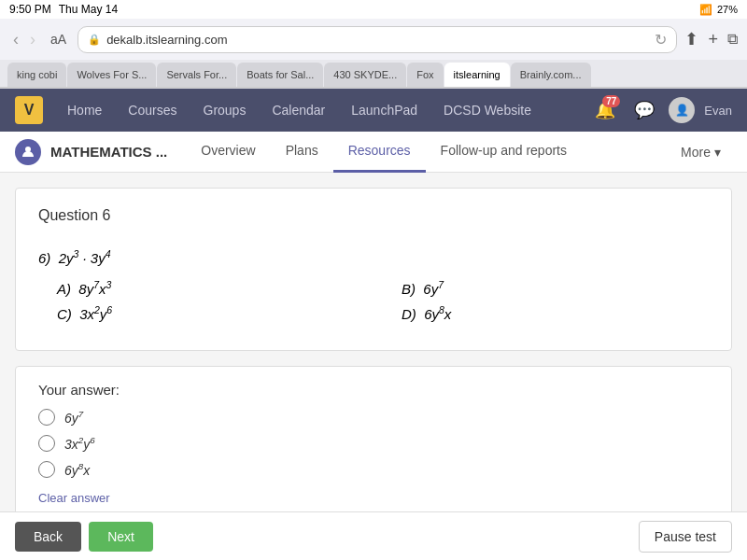 This screenshot has height=560, width=747. Describe the element at coordinates (385, 110) in the screenshot. I see `nav-launchpad: LaunchPad` at that location.